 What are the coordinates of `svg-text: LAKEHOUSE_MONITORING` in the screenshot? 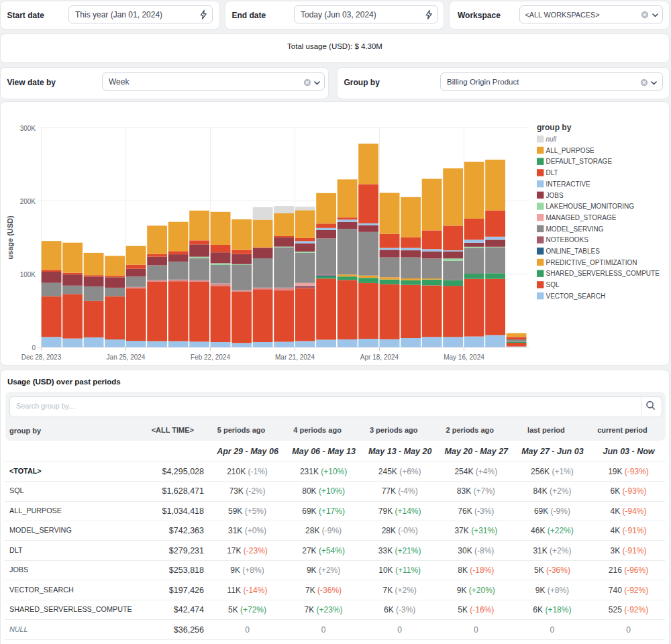 It's located at (590, 207).